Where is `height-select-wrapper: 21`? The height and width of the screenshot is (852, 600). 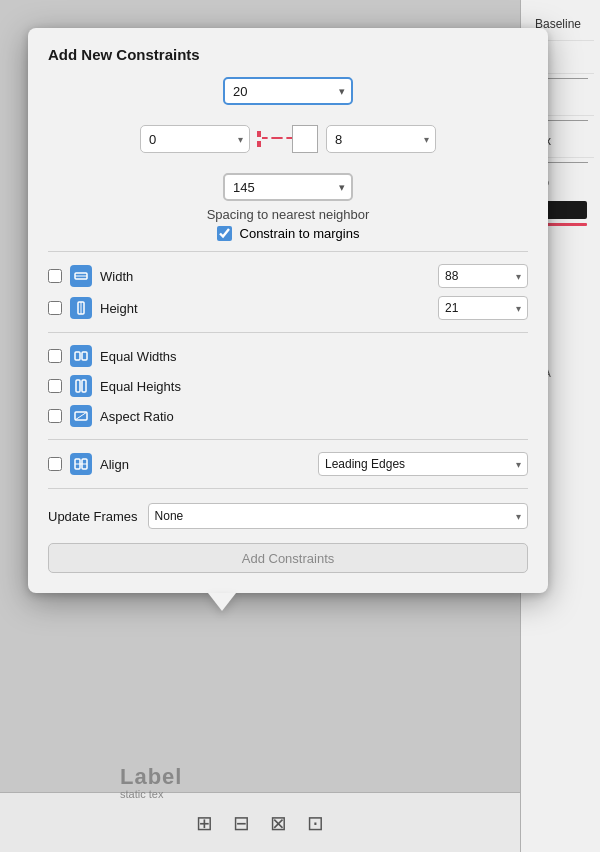
height-select-wrapper: 21 is located at coordinates (483, 308).